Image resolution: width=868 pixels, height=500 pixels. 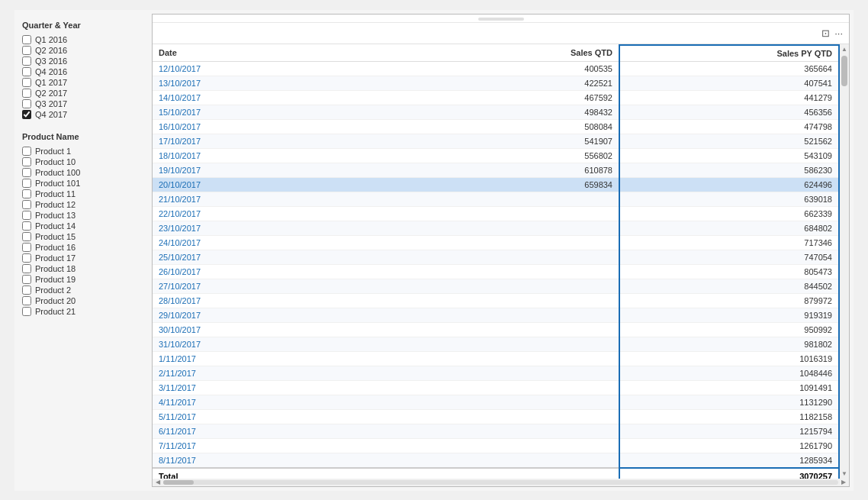 What do you see at coordinates (83, 237) in the screenshot?
I see `product-filter-item: Product 15` at bounding box center [83, 237].